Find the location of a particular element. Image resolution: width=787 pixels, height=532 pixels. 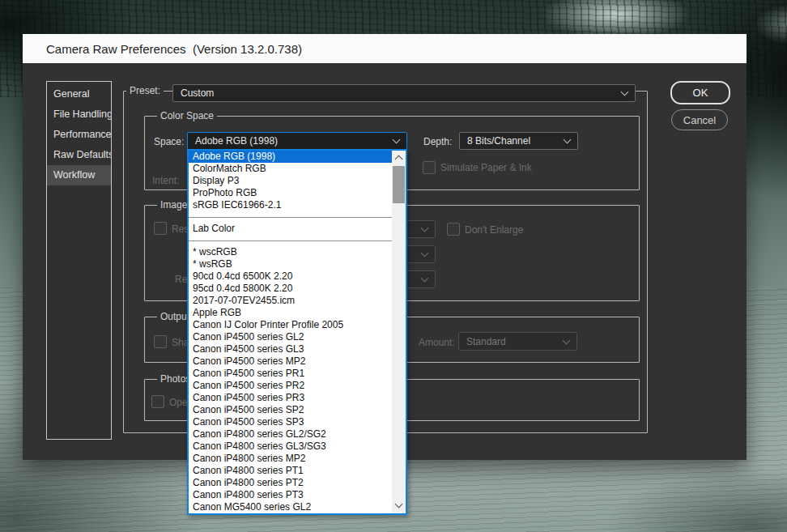

scroll-up-button is located at coordinates (398, 158).